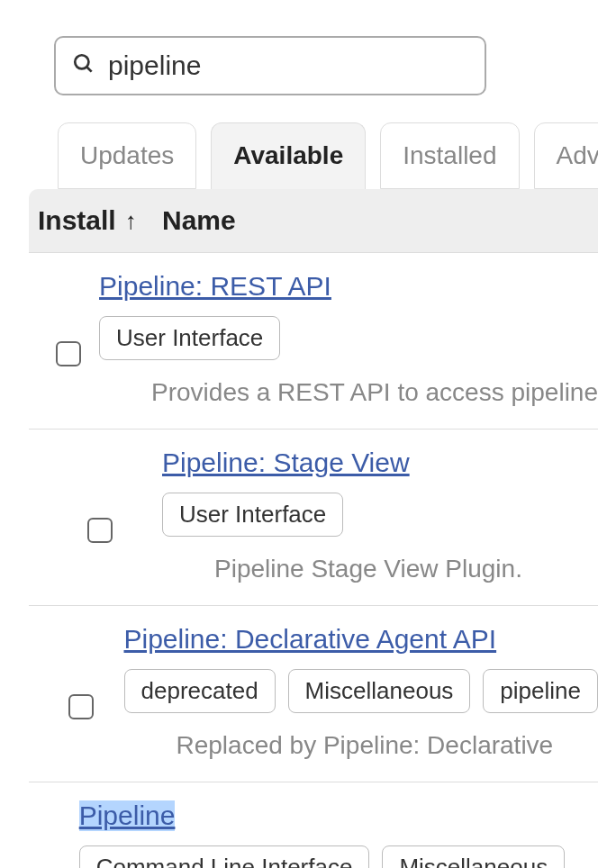  What do you see at coordinates (380, 515) in the screenshot?
I see `plugin-content: Pipeline: Stage ViewUser InterfacePipeli…` at bounding box center [380, 515].